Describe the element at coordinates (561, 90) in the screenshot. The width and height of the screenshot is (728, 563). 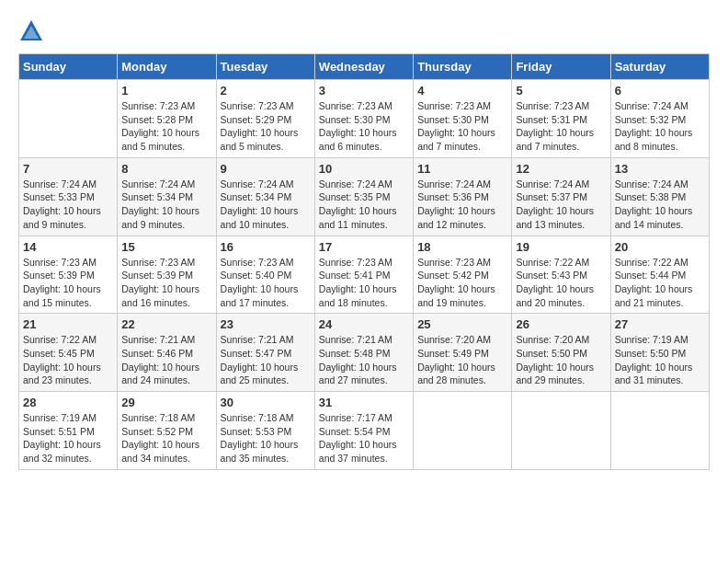
I see `day-number: 5` at that location.